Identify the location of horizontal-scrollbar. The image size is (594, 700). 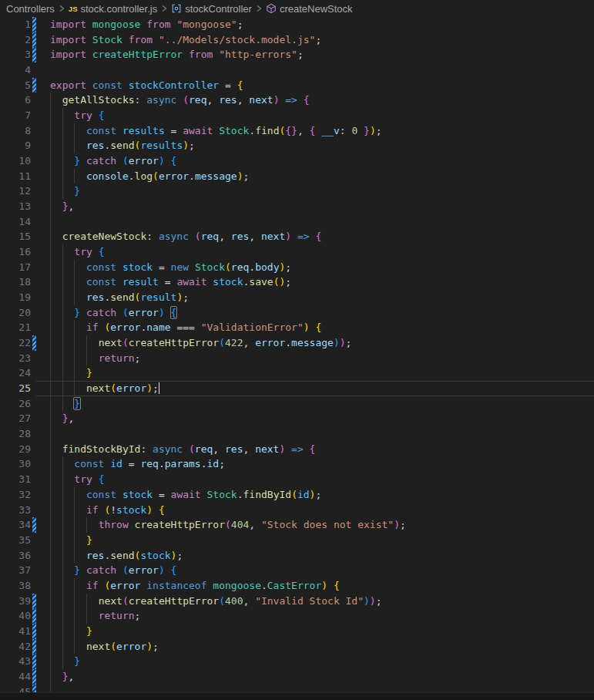
(297, 696).